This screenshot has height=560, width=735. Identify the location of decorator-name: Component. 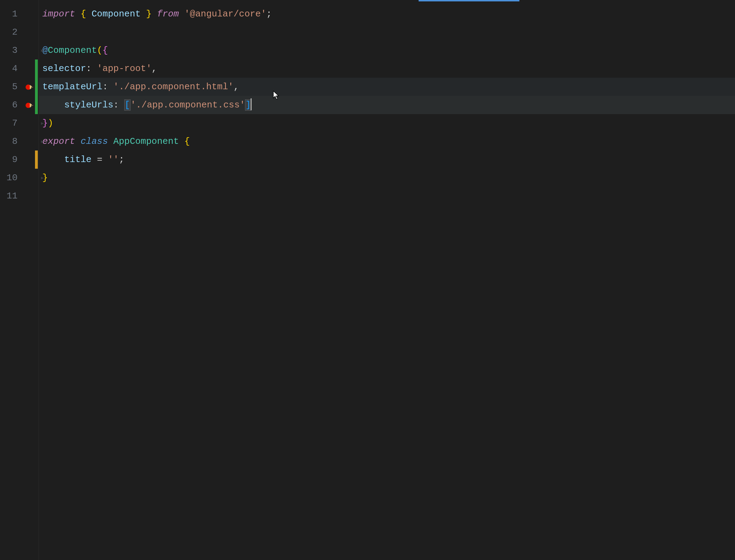
(72, 50).